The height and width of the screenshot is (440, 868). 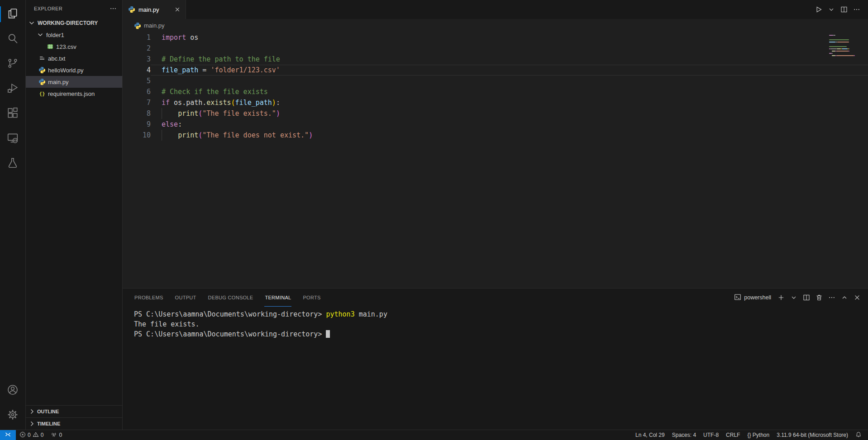 What do you see at coordinates (13, 39) in the screenshot?
I see `activitybar-search` at bounding box center [13, 39].